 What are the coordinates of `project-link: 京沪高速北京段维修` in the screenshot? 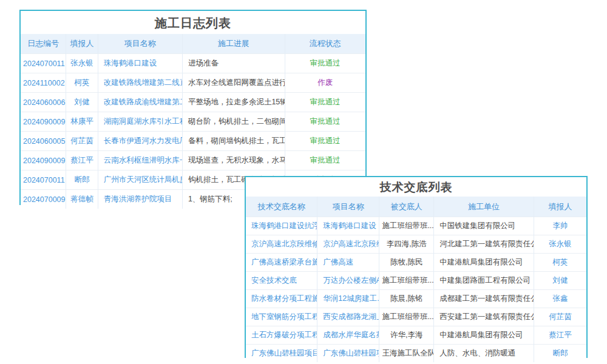 It's located at (348, 244).